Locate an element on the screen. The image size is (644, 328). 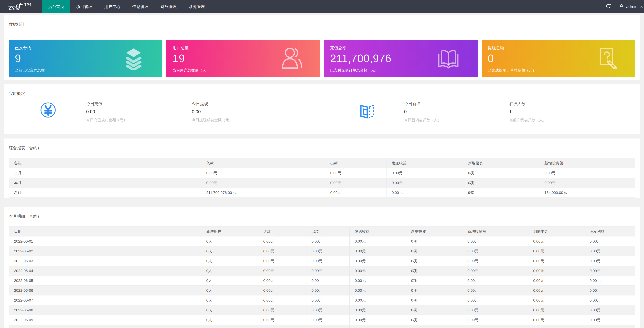
column-header: 出款 is located at coordinates (328, 231).